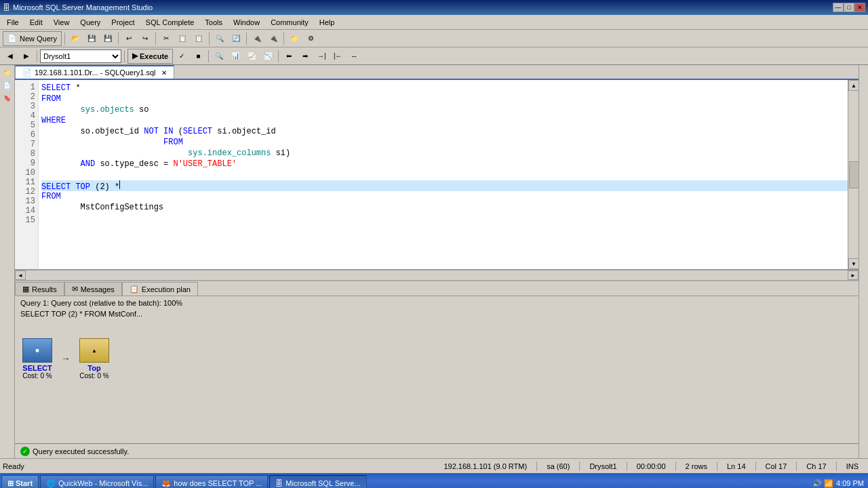 This screenshot has height=488, width=868. I want to click on comment-button: --, so click(354, 56).